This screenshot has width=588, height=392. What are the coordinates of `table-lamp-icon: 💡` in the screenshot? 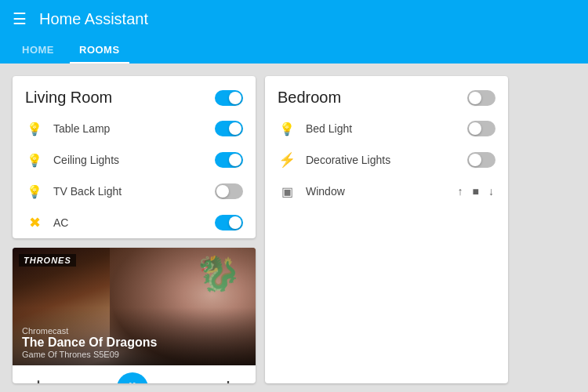 It's located at (34, 129).